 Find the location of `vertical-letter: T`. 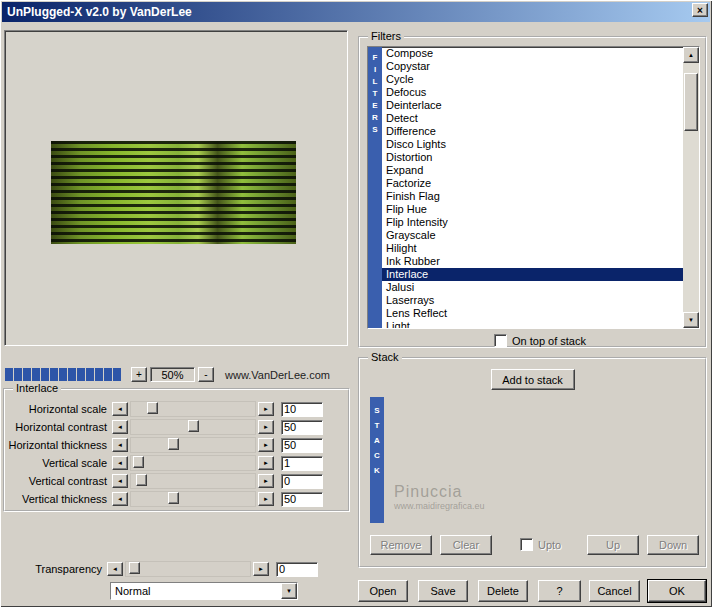

vertical-letter: T is located at coordinates (378, 426).